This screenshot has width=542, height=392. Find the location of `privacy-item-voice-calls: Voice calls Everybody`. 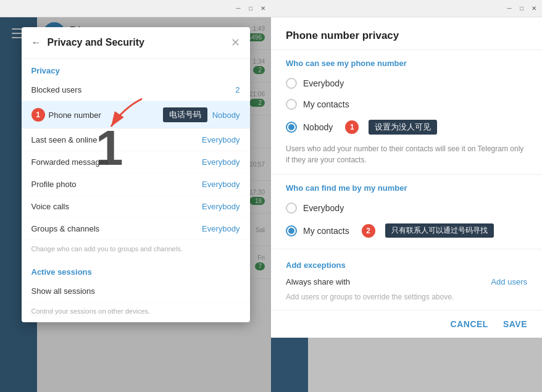

privacy-item-voice-calls: Voice calls Everybody is located at coordinates (136, 207).